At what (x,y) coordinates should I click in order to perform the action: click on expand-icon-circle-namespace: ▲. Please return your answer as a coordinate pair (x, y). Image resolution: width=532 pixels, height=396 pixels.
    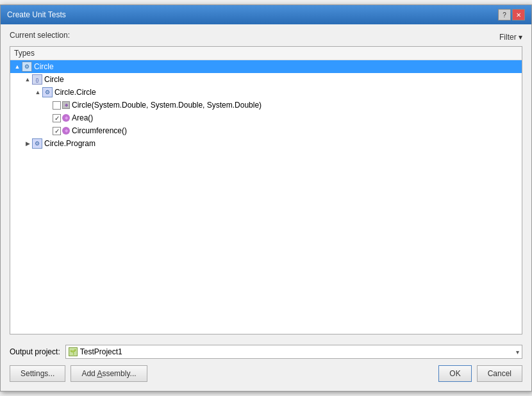
    Looking at the image, I should click on (28, 79).